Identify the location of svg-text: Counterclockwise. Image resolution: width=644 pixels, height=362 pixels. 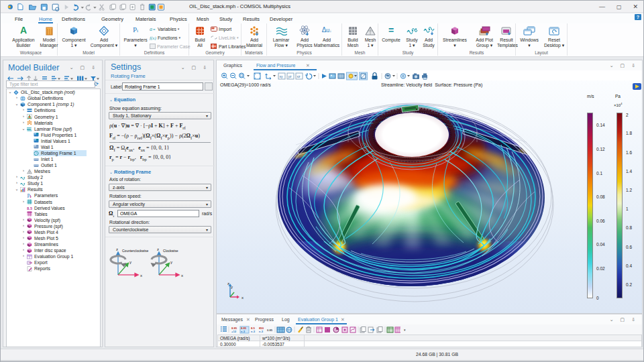
(136, 251).